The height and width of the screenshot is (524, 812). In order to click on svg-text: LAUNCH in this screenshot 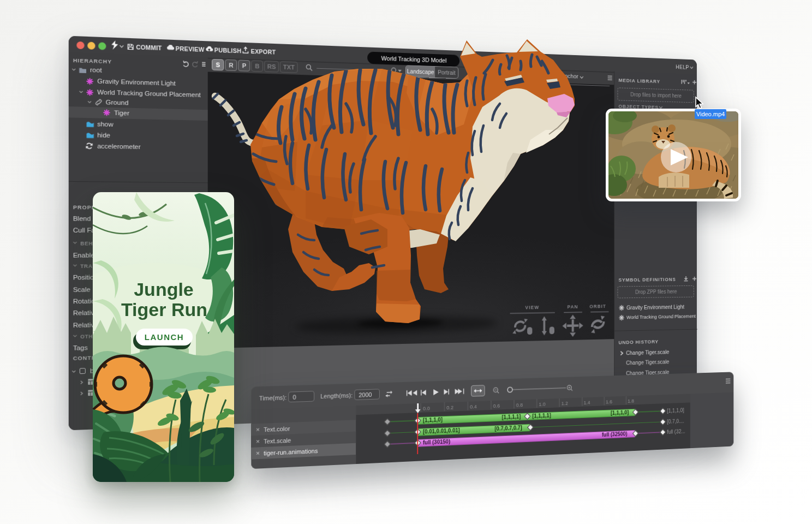, I will do `click(164, 337)`.